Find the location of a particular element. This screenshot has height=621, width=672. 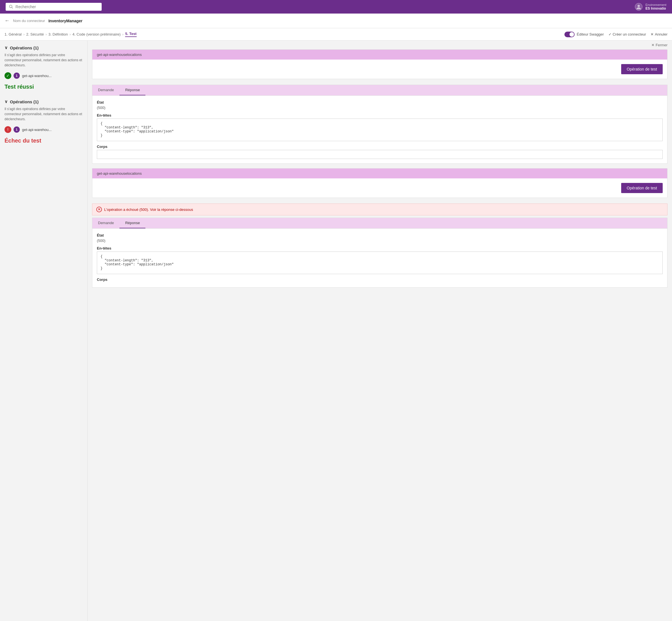

op-card-body-1: Opération de test is located at coordinates (380, 69).